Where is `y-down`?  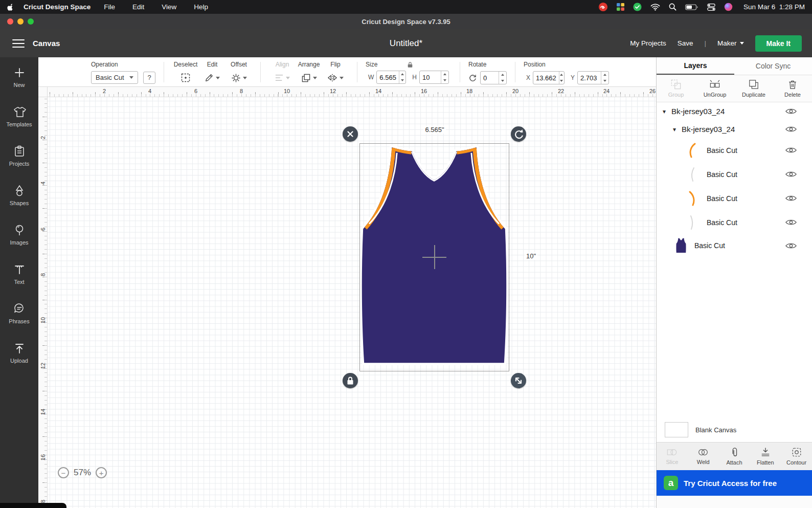
y-down is located at coordinates (605, 81).